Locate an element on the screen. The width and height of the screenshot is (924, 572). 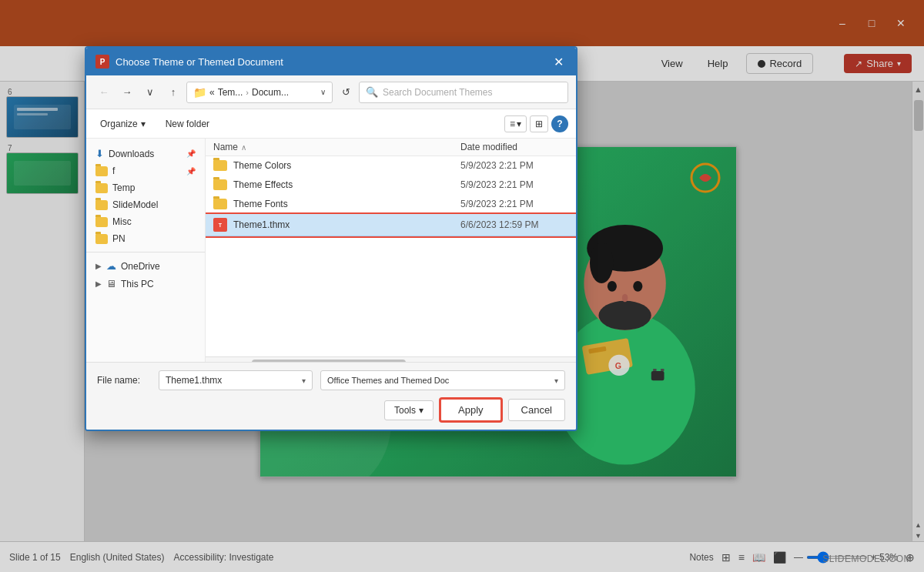
sidebar-label-f: f is located at coordinates (114, 171).